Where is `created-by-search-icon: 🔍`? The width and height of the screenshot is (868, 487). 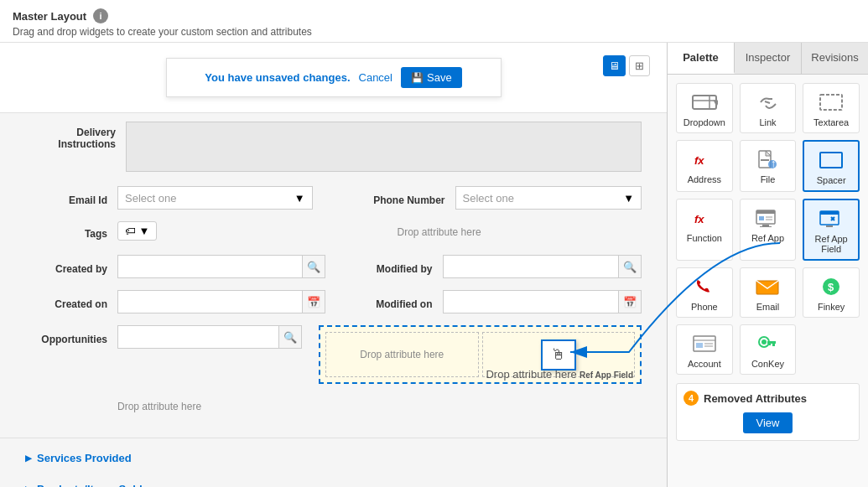 created-by-search-icon: 🔍 is located at coordinates (314, 267).